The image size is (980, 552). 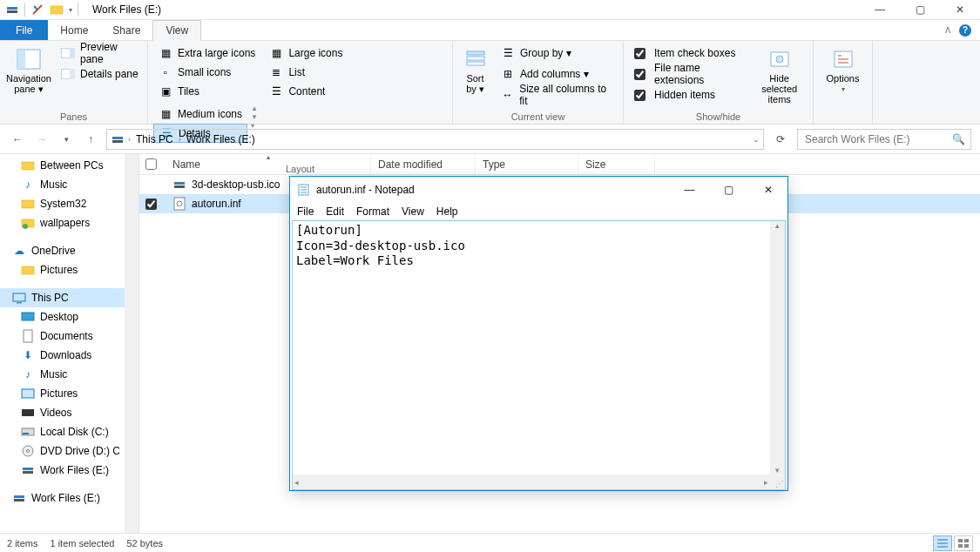 What do you see at coordinates (777, 470) in the screenshot?
I see `scroll-down-icon: ▾` at bounding box center [777, 470].